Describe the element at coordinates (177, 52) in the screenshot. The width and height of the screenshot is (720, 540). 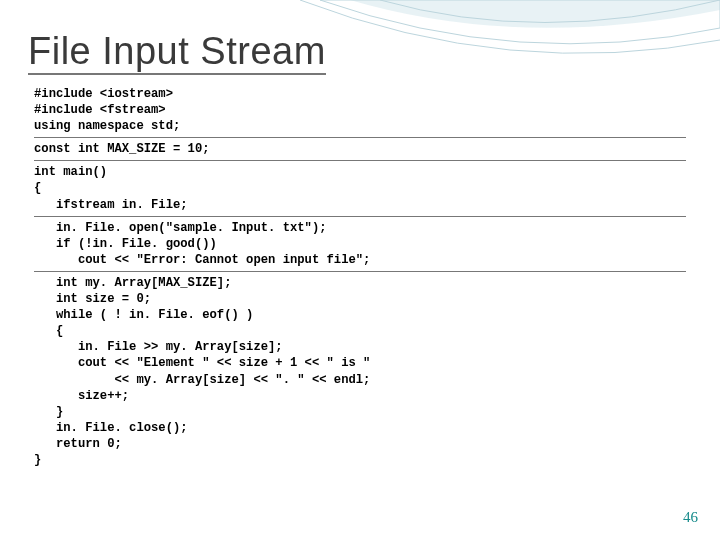
I see `slide-title: File Input Stream` at that location.